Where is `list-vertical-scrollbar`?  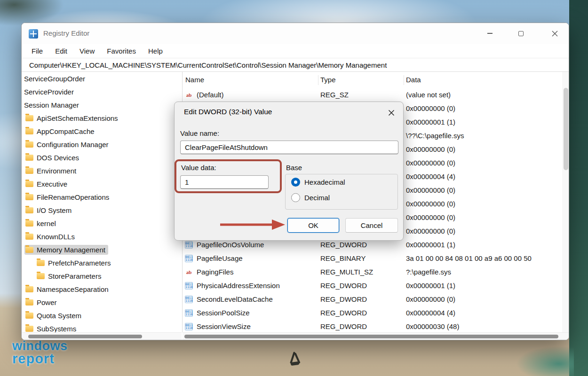 list-vertical-scrollbar is located at coordinates (565, 202).